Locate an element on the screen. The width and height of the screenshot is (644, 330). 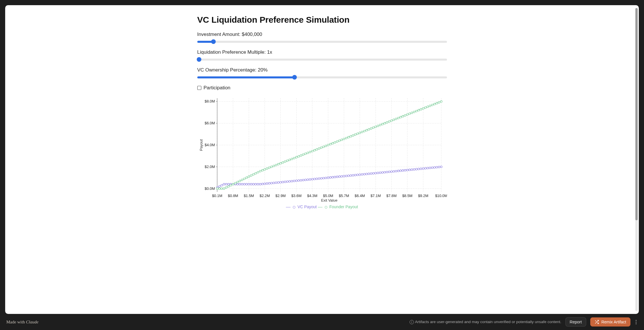
svg-text: $0.1M is located at coordinates (217, 196).